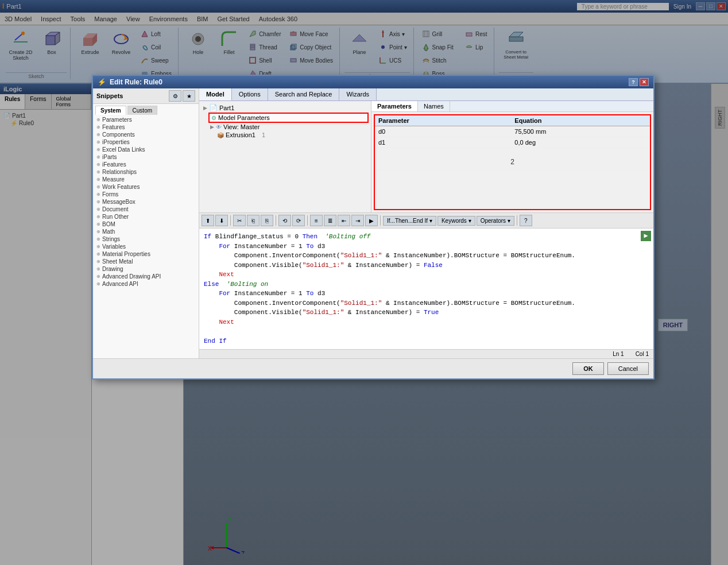  What do you see at coordinates (371, 220) in the screenshot?
I see `code-tool-run: ▶` at bounding box center [371, 220].